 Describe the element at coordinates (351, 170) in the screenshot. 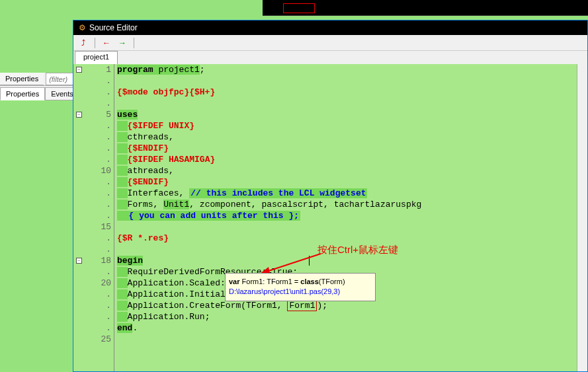

I see `code-line: athreads,` at that location.